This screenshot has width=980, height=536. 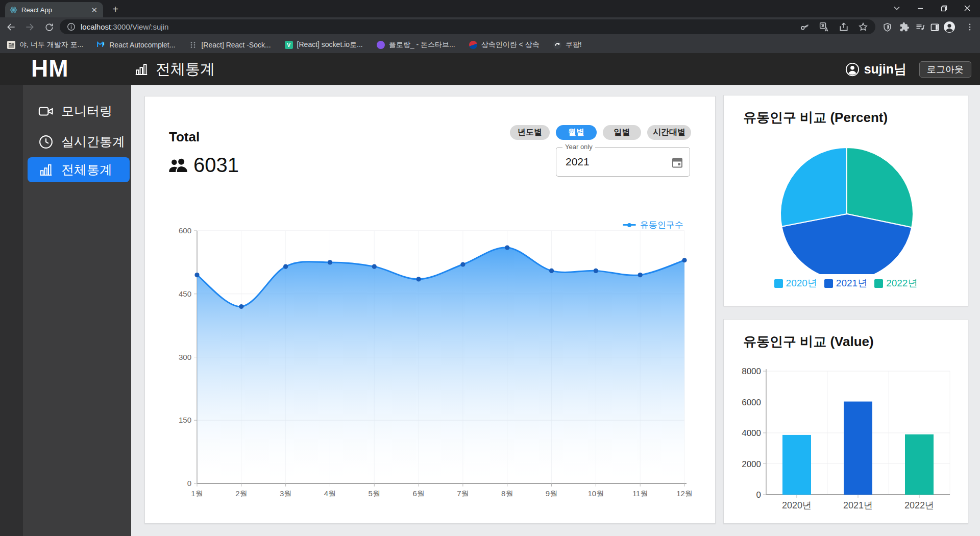 I want to click on filter-yearly-button: 년도별, so click(x=530, y=133).